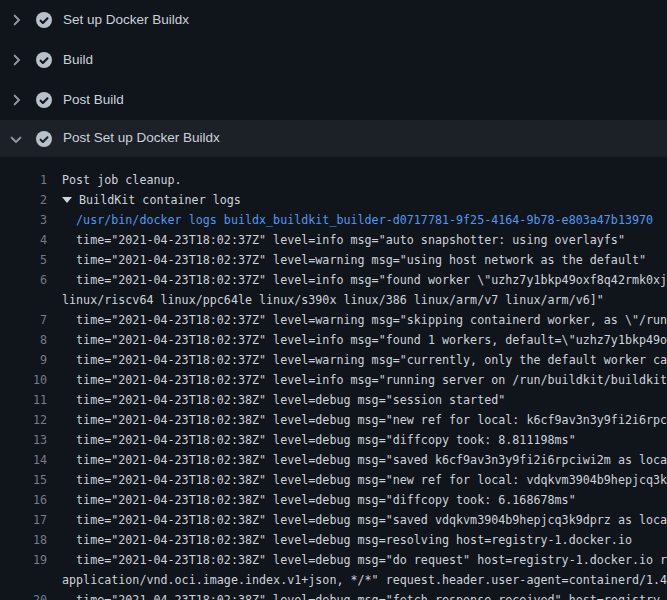 The width and height of the screenshot is (667, 600). Describe the element at coordinates (142, 138) in the screenshot. I see `step-title: Post Set up Docker Buildx` at that location.